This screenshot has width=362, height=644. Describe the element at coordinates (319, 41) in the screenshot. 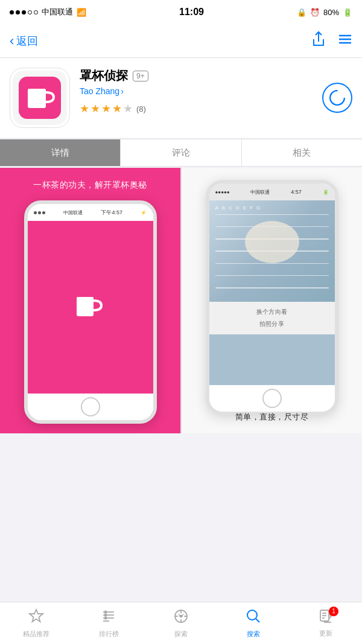

I see `share-icon` at that location.